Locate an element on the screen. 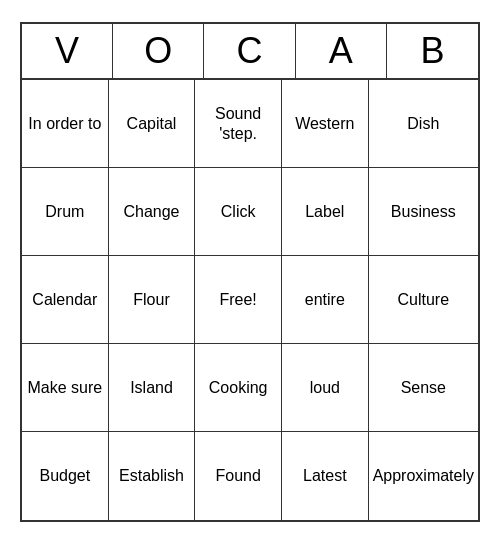 Image resolution: width=500 pixels, height=544 pixels. bingo-cell: Capital is located at coordinates (152, 124).